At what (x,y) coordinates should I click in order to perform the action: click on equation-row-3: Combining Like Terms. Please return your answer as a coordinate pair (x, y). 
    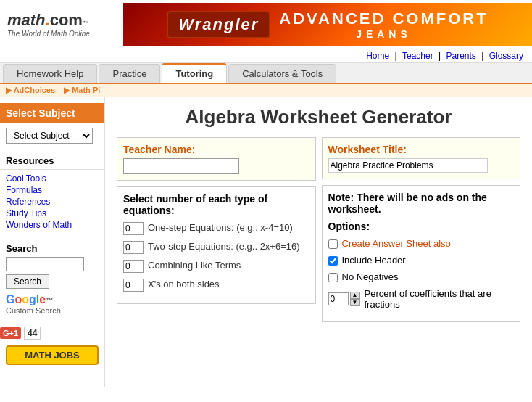
    Looking at the image, I should click on (216, 266).